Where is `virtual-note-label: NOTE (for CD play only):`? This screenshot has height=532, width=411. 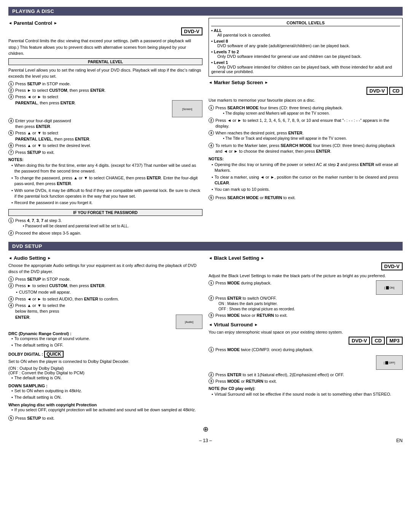
virtual-note-label: NOTE (for CD play only): is located at coordinates (306, 388).